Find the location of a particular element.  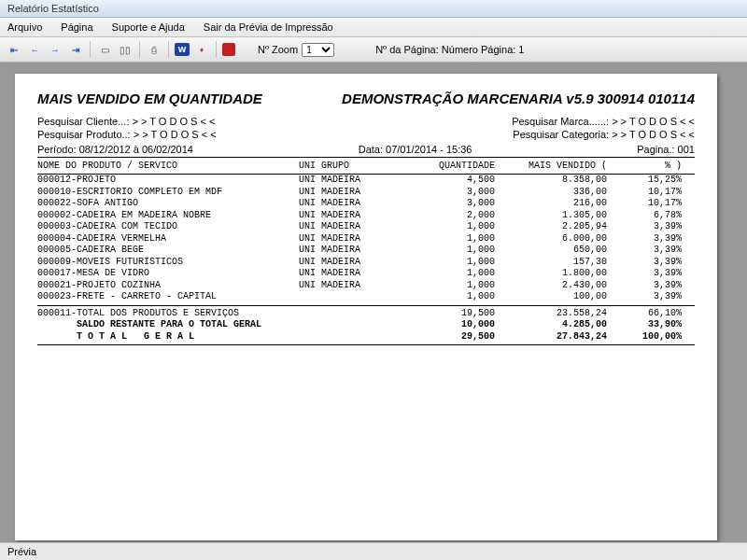

cell-val: 6.000,00 is located at coordinates (551, 239).